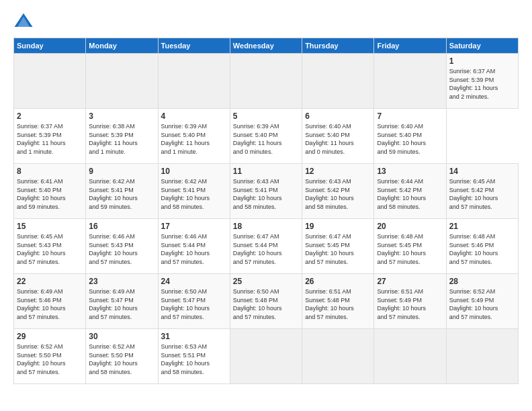 The width and height of the screenshot is (532, 411). I want to click on calendar-cell: 2Sunrise: 6:37 AM Sunset: 5:39 PM Daylig…, so click(50, 136).